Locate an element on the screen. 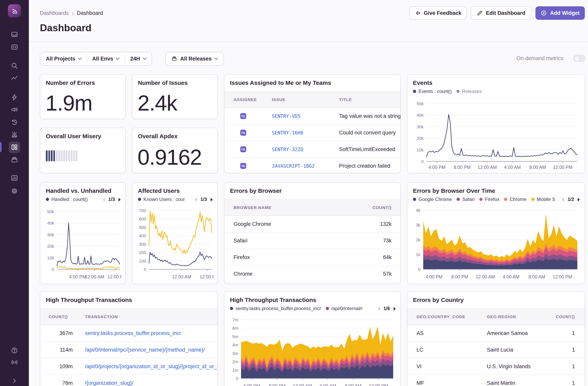  svg-text: 1k is located at coordinates (418, 255).